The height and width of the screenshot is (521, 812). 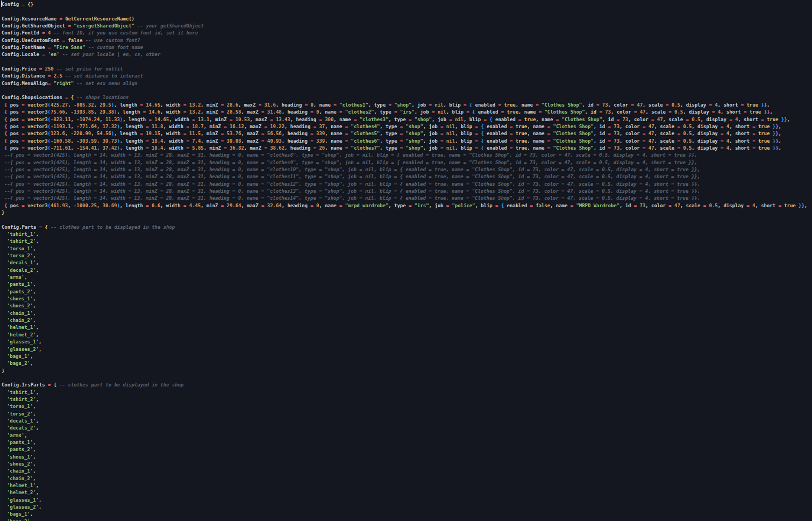 What do you see at coordinates (407, 119) in the screenshot?
I see `code-line: { pos = vector3(-823.11, -1074.24, 11.33…` at bounding box center [407, 119].